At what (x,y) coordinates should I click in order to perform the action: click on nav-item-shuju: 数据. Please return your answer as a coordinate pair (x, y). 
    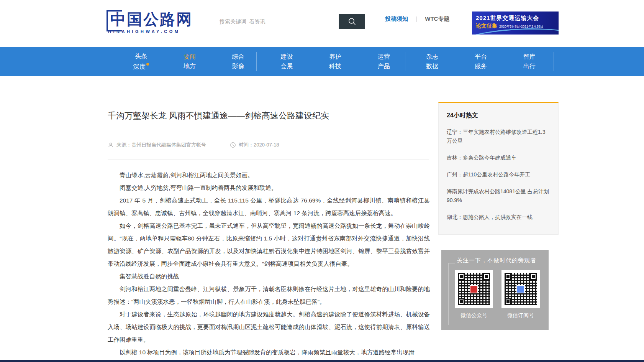
    Looking at the image, I should click on (432, 66).